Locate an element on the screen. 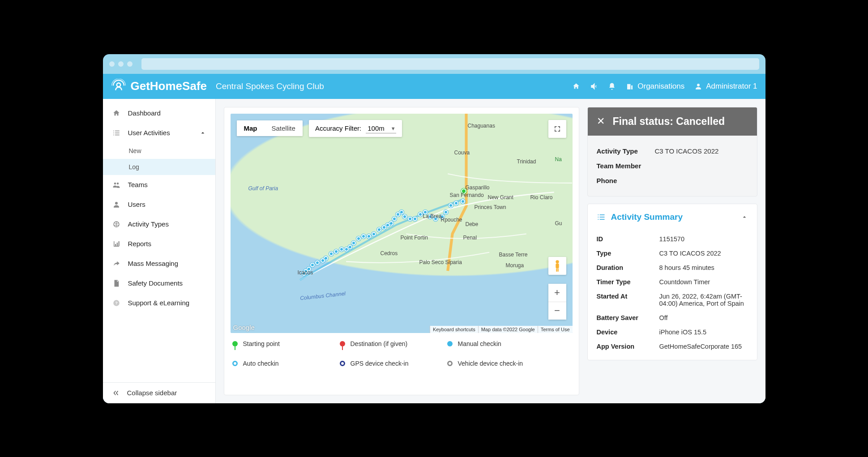 The image size is (868, 457). ball-icon is located at coordinates (116, 224).